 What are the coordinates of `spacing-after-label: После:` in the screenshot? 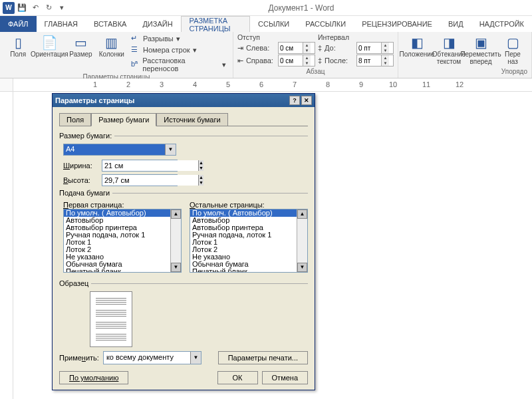 It's located at (339, 61).